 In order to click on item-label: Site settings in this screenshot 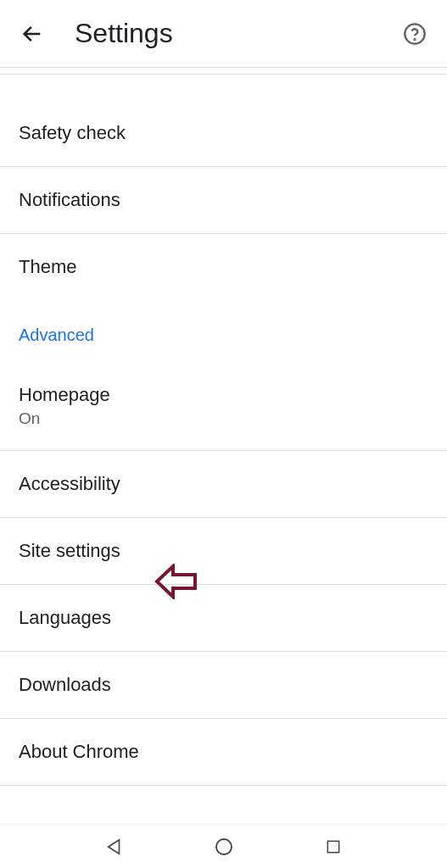, I will do `click(224, 551)`.